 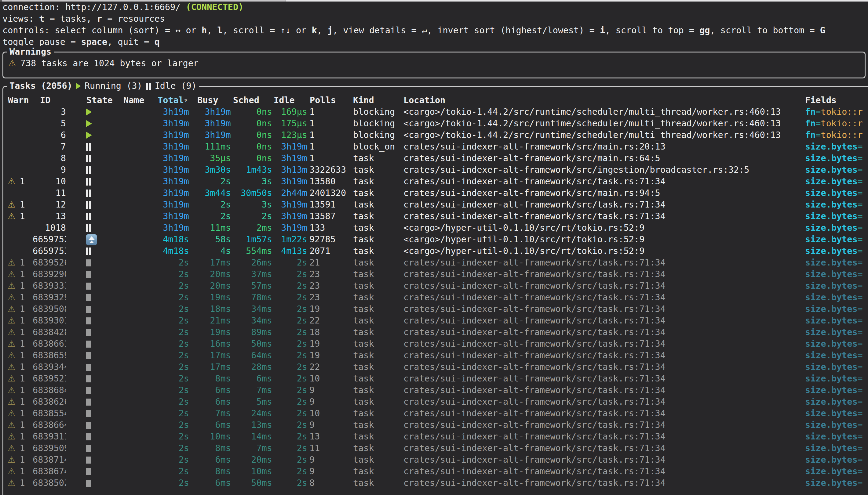 I want to click on duration-total: 3h19m, so click(x=176, y=170).